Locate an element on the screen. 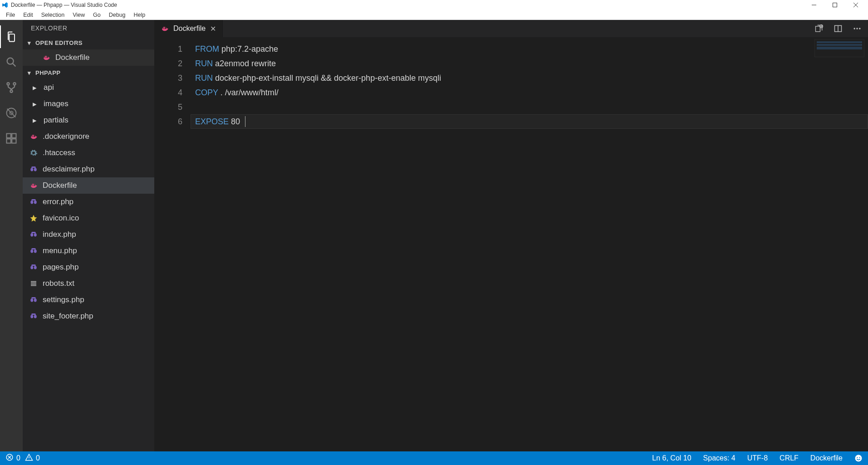  status-eol: CRLF is located at coordinates (789, 458).